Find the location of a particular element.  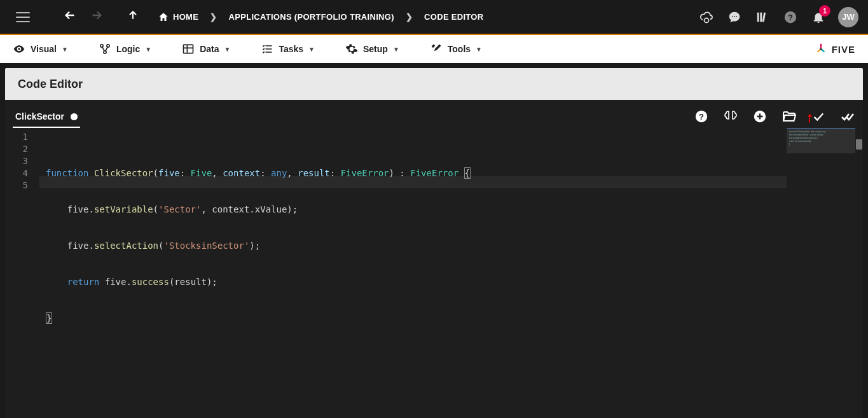

add-button is located at coordinates (760, 116).